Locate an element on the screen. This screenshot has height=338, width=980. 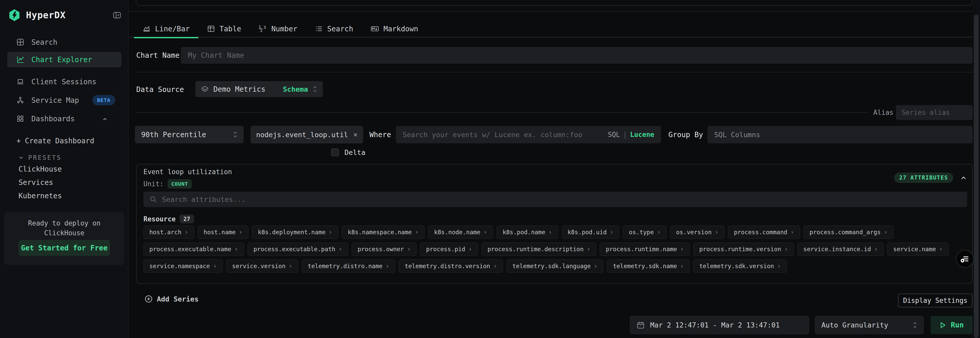
attribute-chip-os-type: os.type› is located at coordinates (644, 232).